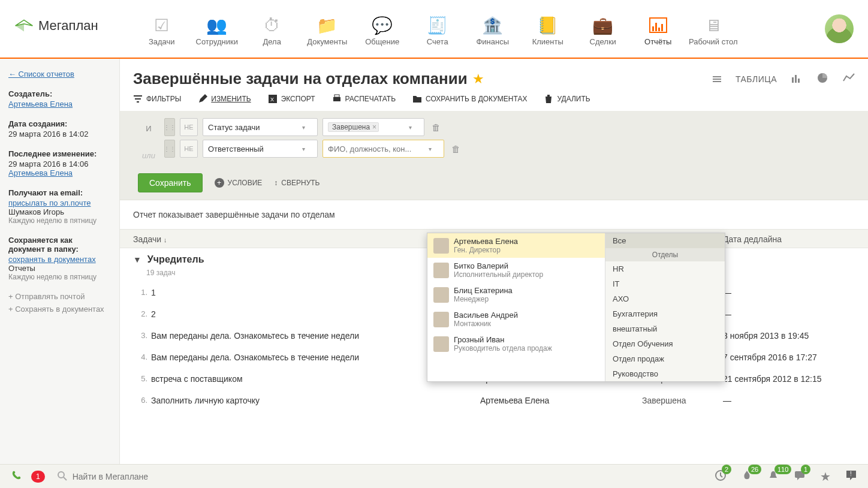 The width and height of the screenshot is (868, 488). Describe the element at coordinates (567, 99) in the screenshot. I see `delete-button: УДАЛИТЬ` at that location.